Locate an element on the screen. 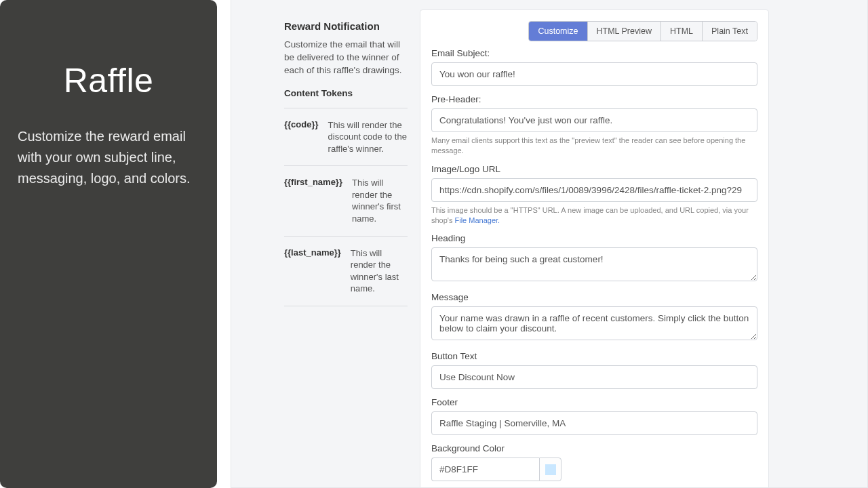  tab-customize: Customize is located at coordinates (557, 31).